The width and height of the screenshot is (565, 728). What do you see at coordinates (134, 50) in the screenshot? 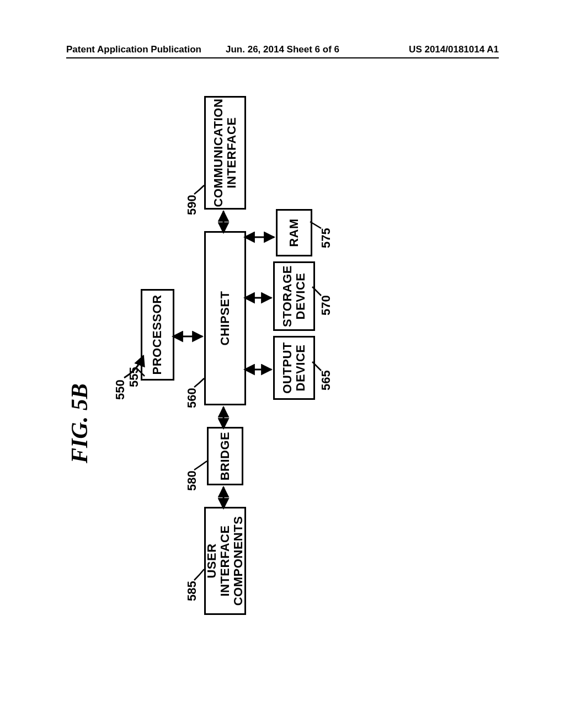
I see `header-publication: Patent Application Publication` at bounding box center [134, 50].